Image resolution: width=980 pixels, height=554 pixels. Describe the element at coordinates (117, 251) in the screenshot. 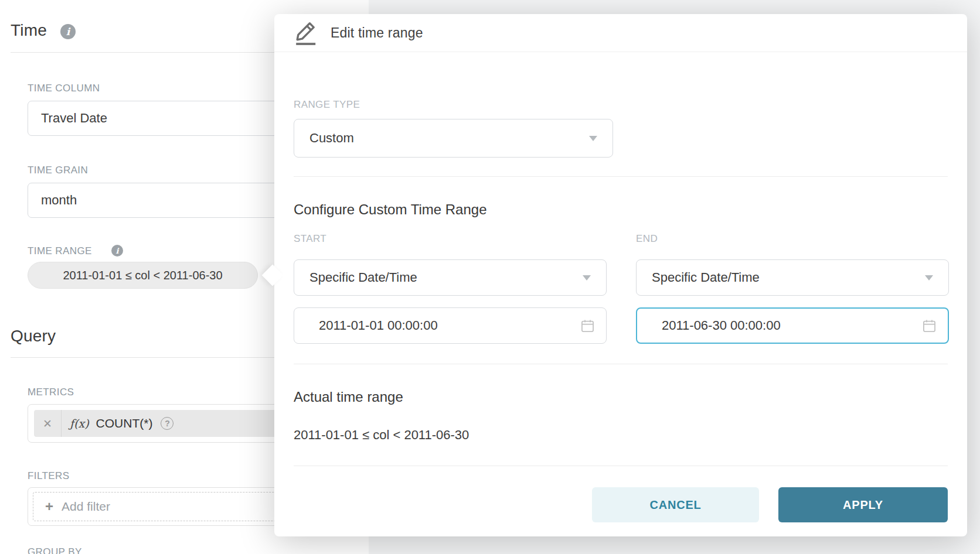

I see `time-range-info-icon: i` at that location.